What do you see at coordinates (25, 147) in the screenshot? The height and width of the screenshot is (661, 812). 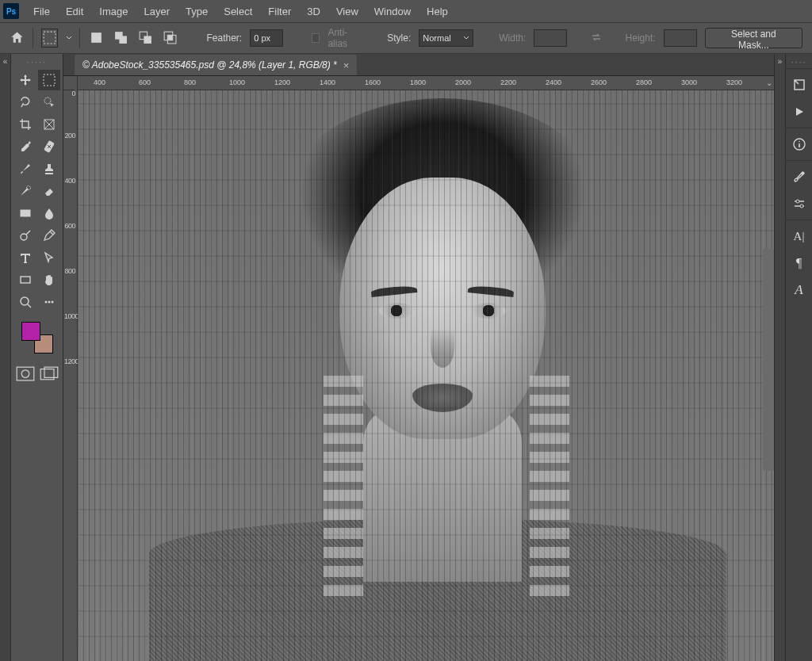 I see `eyedropper-tool` at bounding box center [25, 147].